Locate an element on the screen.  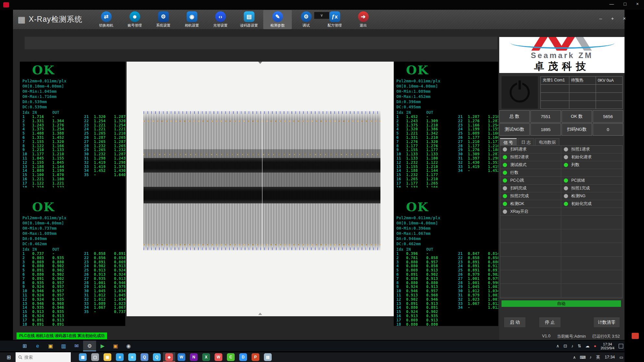
measurement-panel-right-top: OKPxl2mm=0.011mm/plxOH[0.10mm~4.00mm]OH-… is located at coordinates (446, 125).